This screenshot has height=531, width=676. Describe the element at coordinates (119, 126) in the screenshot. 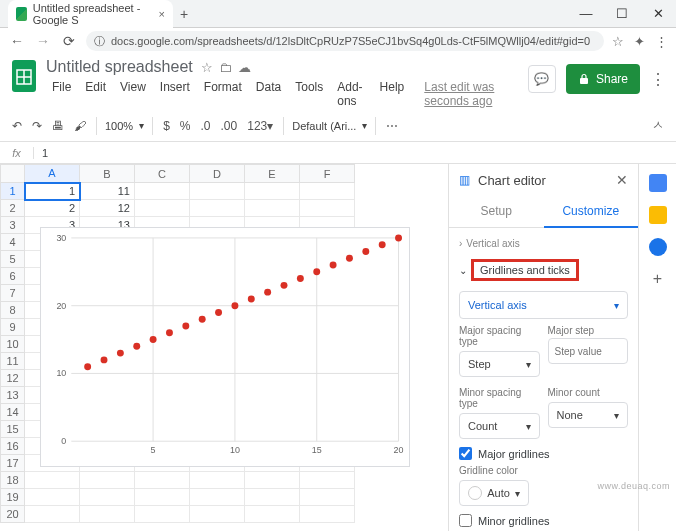

I see `zoom-selector: 100%` at that location.